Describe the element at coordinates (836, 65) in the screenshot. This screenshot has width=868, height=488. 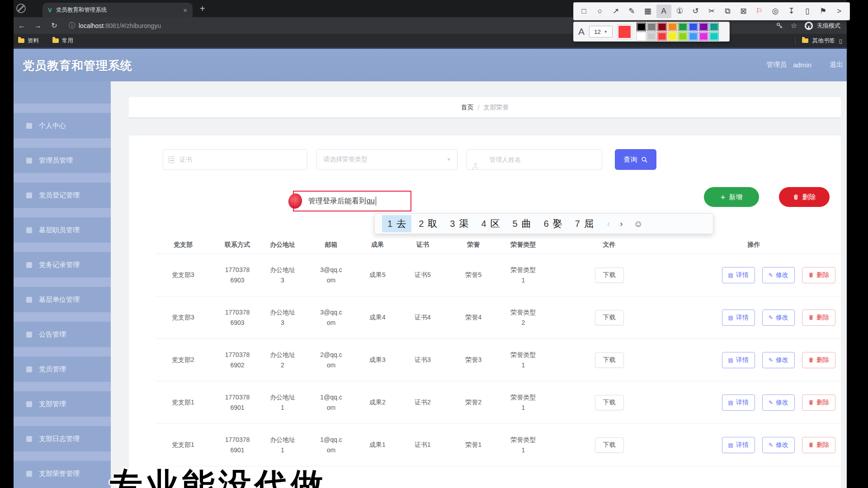
I see `logout-button: 退出` at that location.